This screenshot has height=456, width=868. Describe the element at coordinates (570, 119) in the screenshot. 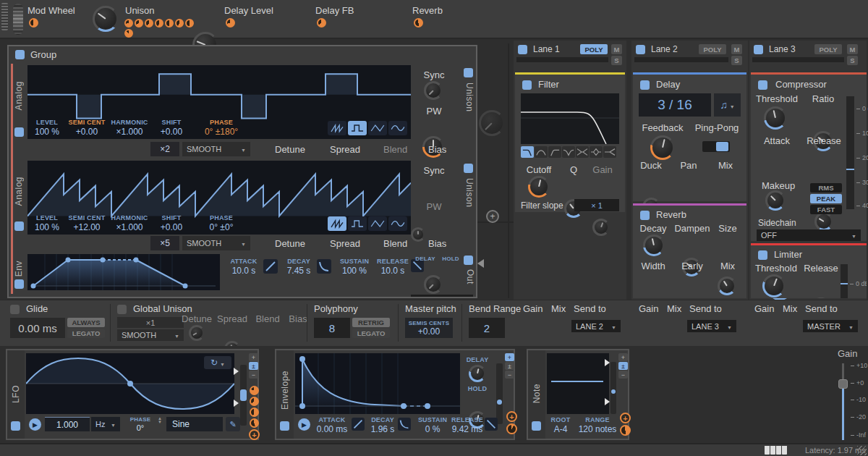

I see `filter-response-display` at that location.